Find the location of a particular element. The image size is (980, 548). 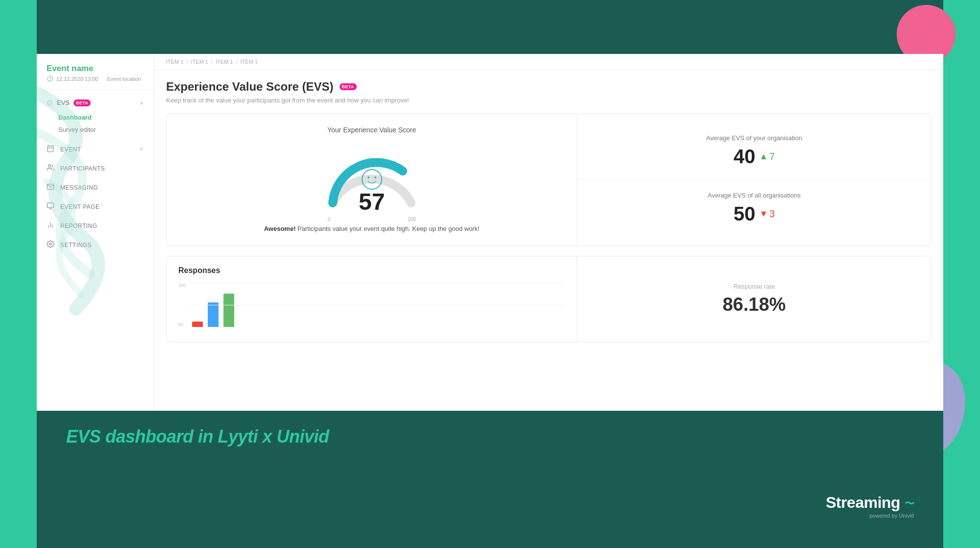

event-location: Event location is located at coordinates (124, 79).